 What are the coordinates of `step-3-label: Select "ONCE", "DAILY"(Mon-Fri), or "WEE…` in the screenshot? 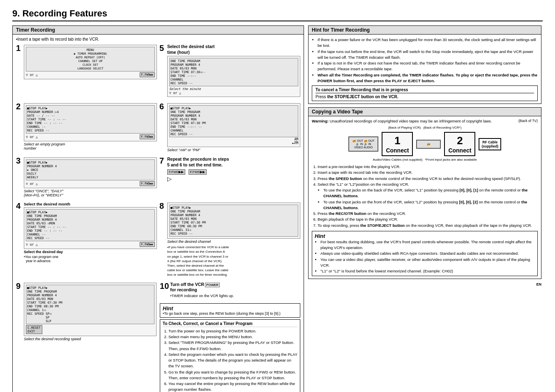 It's located at (90, 193).